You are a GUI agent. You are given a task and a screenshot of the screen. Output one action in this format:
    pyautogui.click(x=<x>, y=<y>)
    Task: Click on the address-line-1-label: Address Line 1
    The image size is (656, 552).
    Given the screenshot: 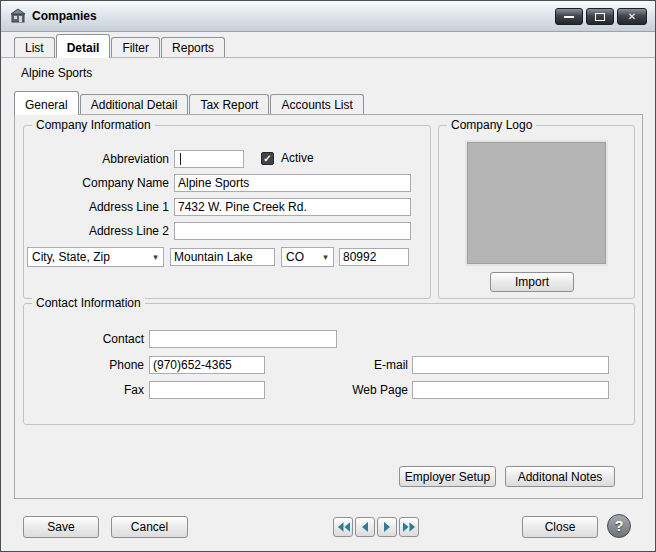 What is the action you would take?
    pyautogui.click(x=96, y=207)
    